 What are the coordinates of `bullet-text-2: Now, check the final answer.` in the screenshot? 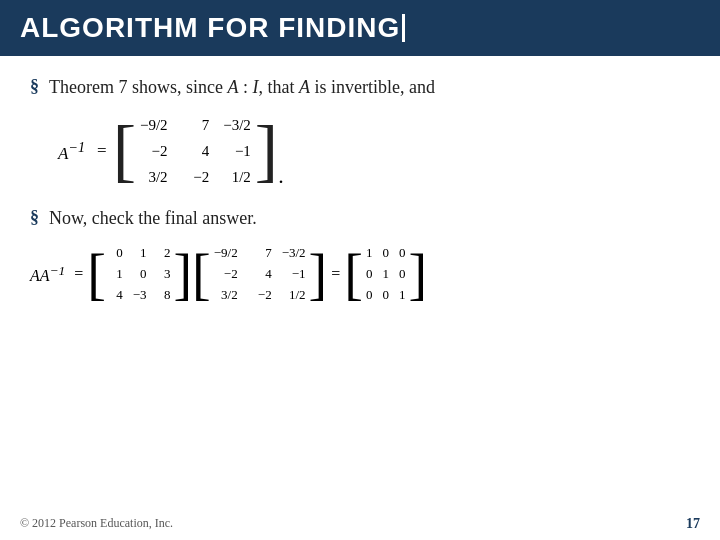 It's located at (153, 218).